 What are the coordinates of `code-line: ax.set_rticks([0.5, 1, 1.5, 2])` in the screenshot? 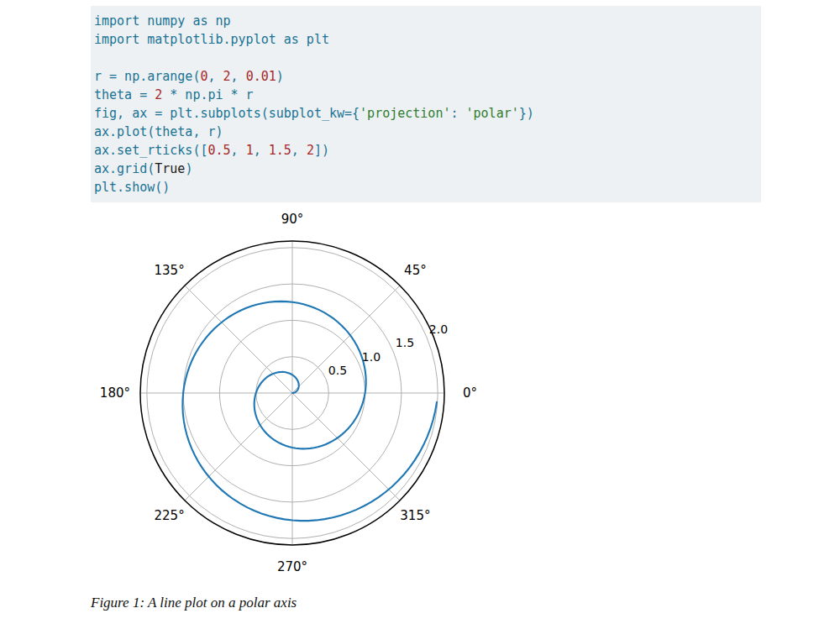 It's located at (423, 150).